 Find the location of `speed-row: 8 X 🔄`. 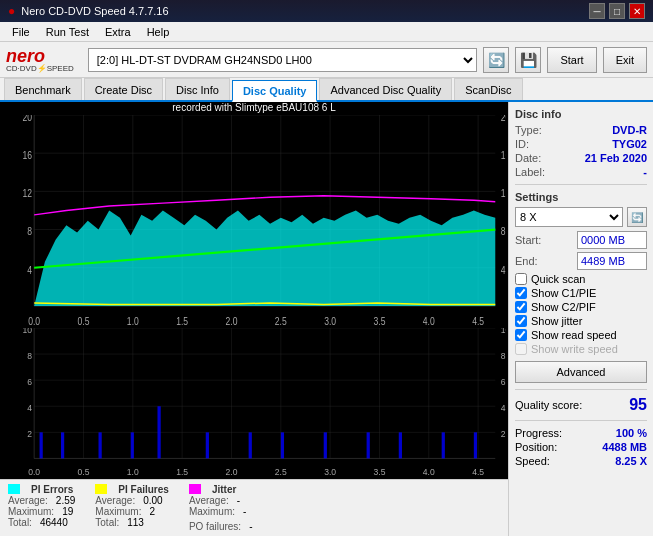

speed-row: 8 X 🔄 is located at coordinates (581, 217).